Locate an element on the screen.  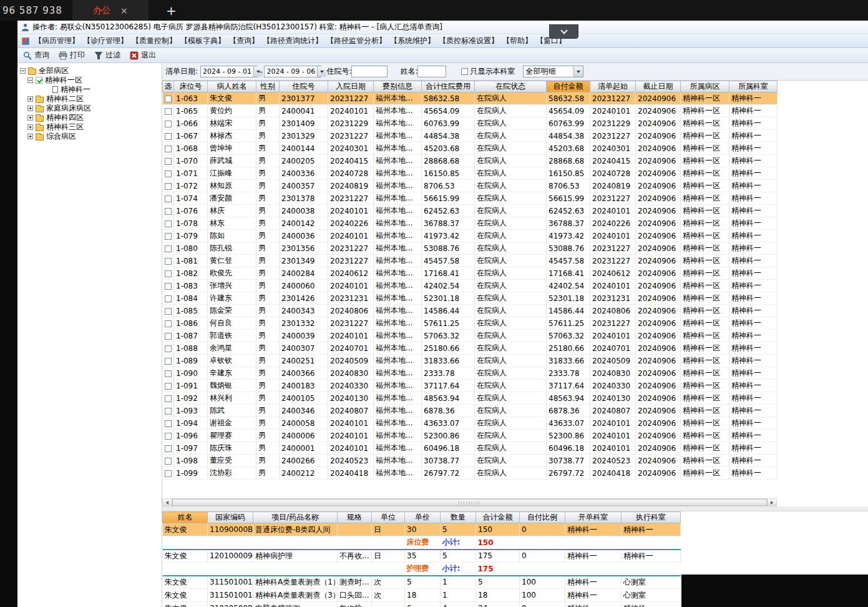
column-header: 项目/药品名称 is located at coordinates (296, 518).